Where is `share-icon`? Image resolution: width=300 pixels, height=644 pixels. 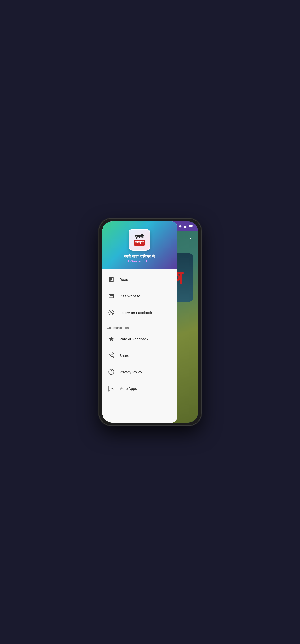
share-icon is located at coordinates (111, 356).